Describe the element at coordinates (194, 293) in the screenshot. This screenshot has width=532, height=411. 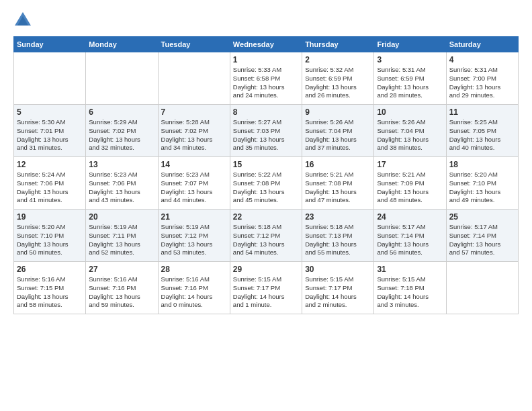
I see `day-info: Sunrise: 5:16 AM Sunset: 7:16 PM Dayligh…` at that location.